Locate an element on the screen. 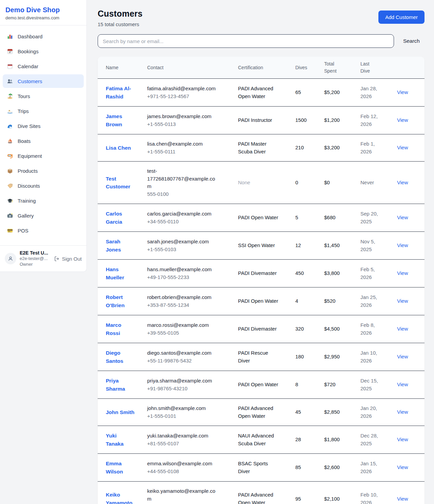  customer-email: robert.obrien@example.com is located at coordinates (182, 297).